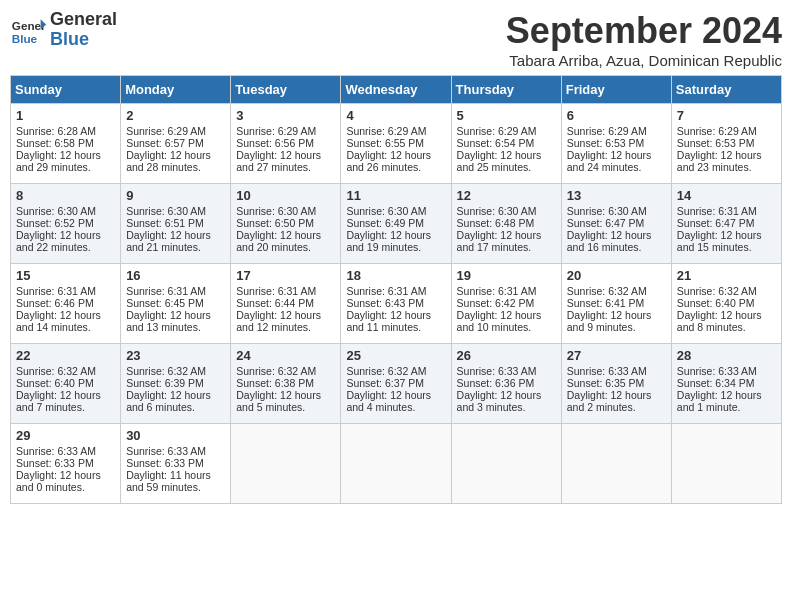  What do you see at coordinates (616, 224) in the screenshot?
I see `calendar-cell: 13Sunrise: 6:30 AMSunset: 6:47 PMDayligh…` at bounding box center [616, 224].